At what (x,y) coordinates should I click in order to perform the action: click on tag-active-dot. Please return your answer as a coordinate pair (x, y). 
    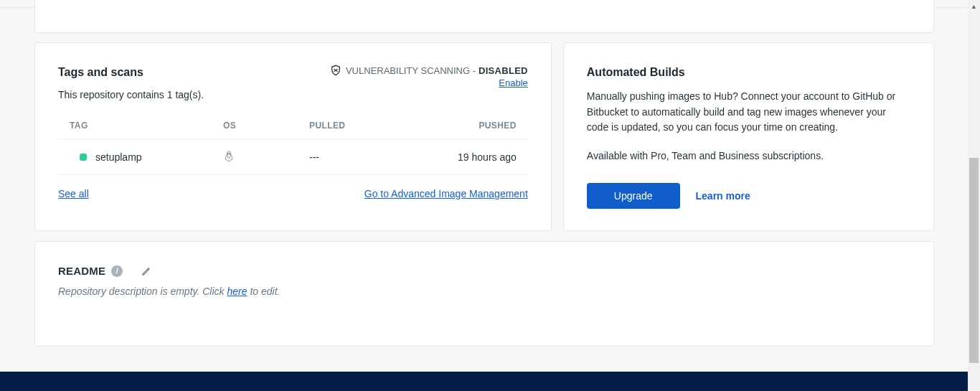
    Looking at the image, I should click on (83, 157).